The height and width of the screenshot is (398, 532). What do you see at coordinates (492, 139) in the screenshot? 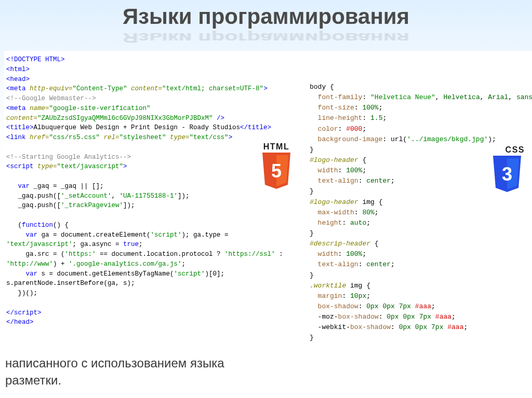
I see `css-sep: );` at bounding box center [492, 139].